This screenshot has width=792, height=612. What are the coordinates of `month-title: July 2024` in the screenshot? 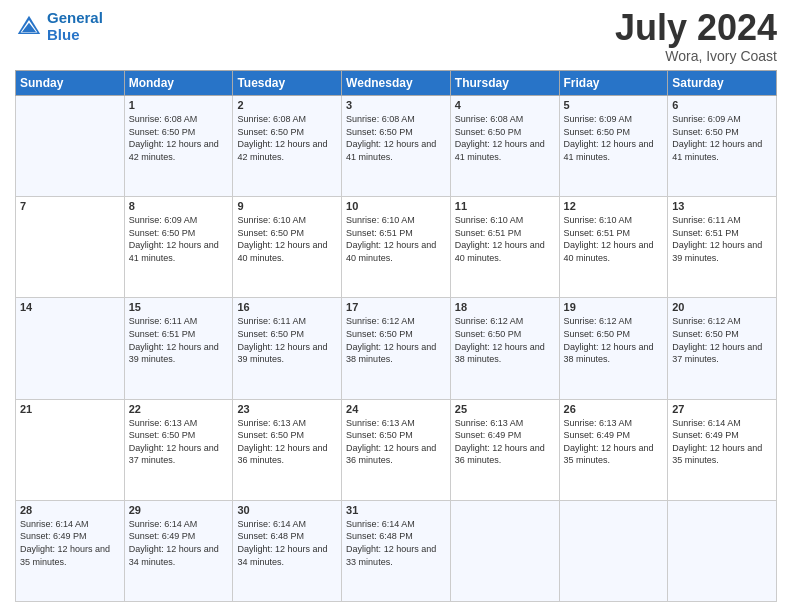 It's located at (696, 28).